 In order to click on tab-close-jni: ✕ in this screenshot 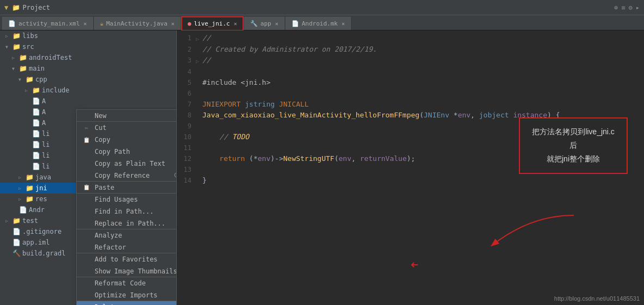, I will do `click(236, 24)`.